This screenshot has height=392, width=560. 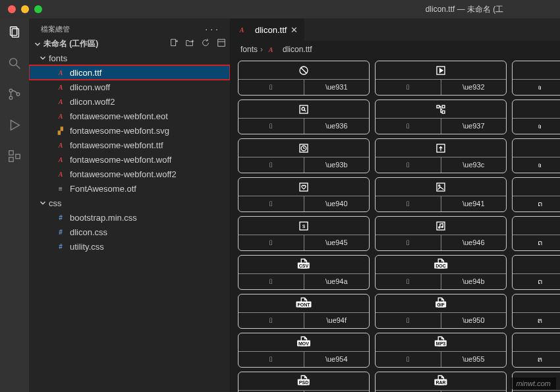 What do you see at coordinates (395, 49) in the screenshot?
I see `breadcrumb: fonts › A dlicon.ttf` at bounding box center [395, 49].